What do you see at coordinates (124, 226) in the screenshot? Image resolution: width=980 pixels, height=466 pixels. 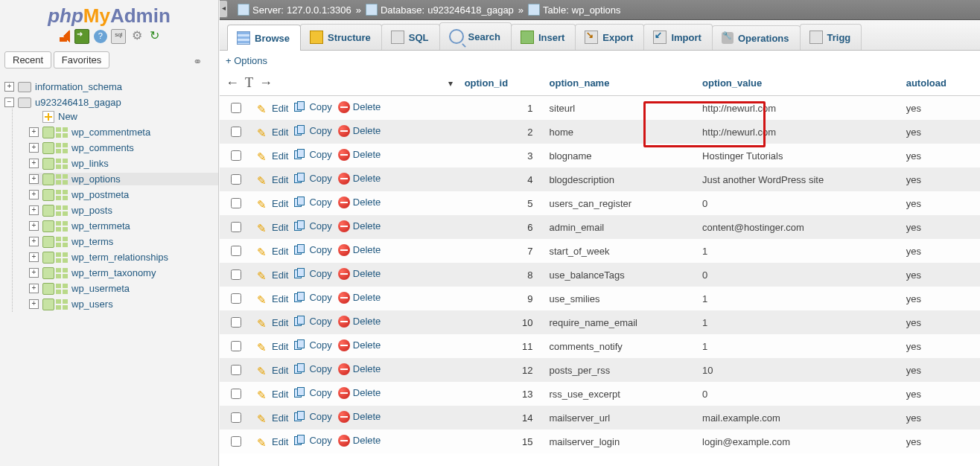 I see `tree-table-wp_termmeta: +wp_termmeta` at bounding box center [124, 226].